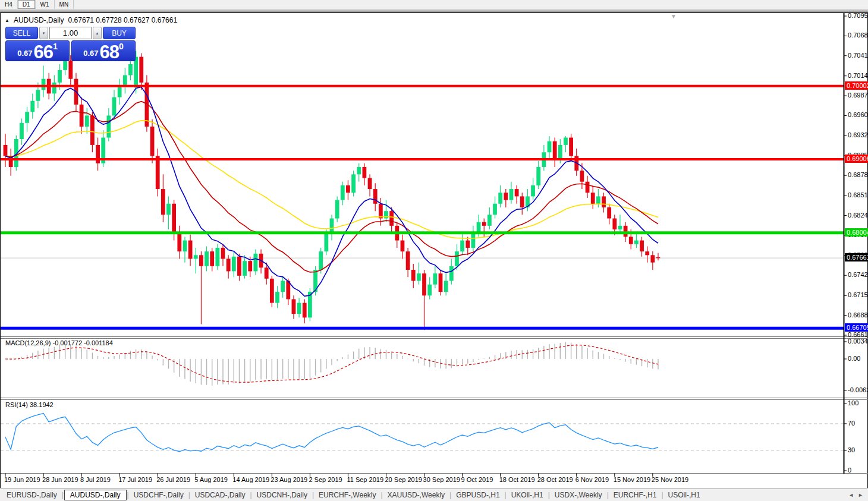 Image resolution: width=868 pixels, height=501 pixels. I want to click on price-tick-label: 0.66880, so click(858, 315).